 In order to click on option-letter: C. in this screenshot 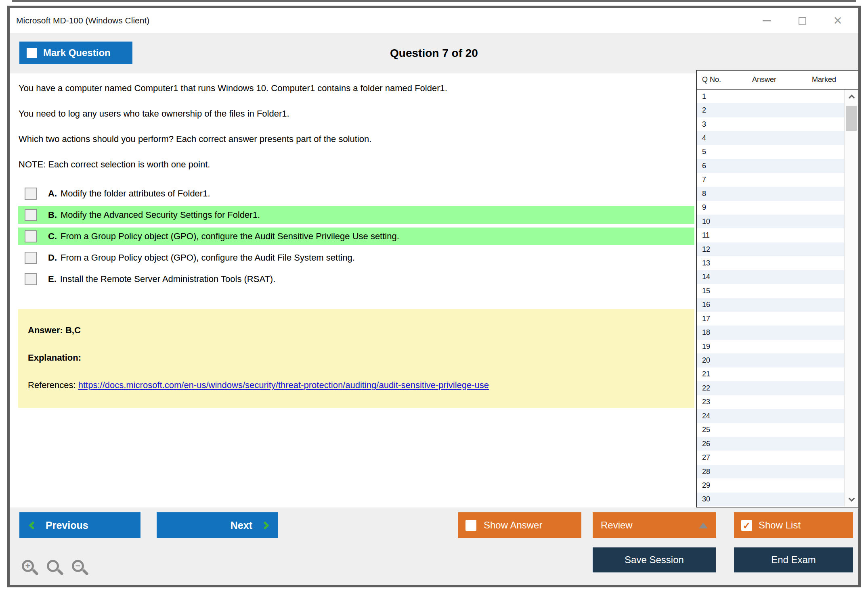, I will do `click(52, 236)`.